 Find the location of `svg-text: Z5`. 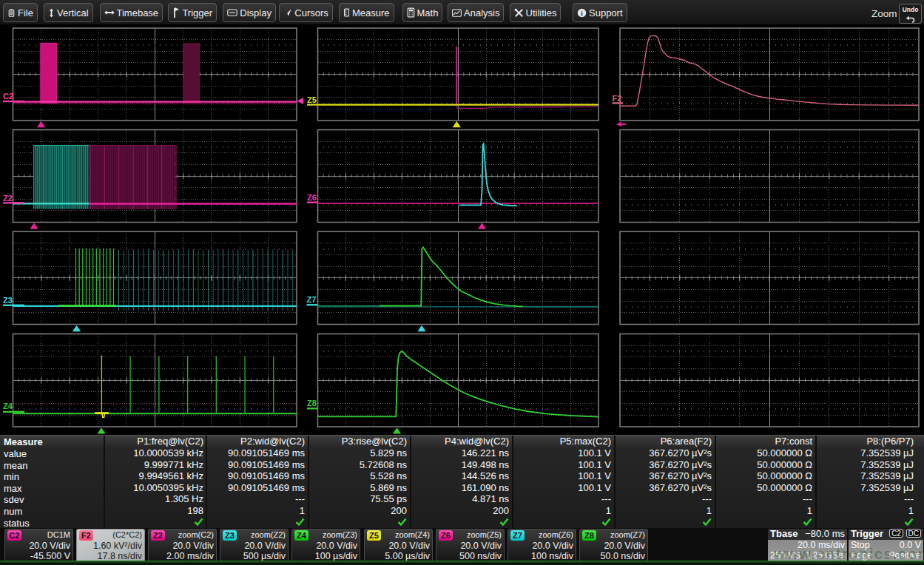

svg-text: Z5 is located at coordinates (312, 100).